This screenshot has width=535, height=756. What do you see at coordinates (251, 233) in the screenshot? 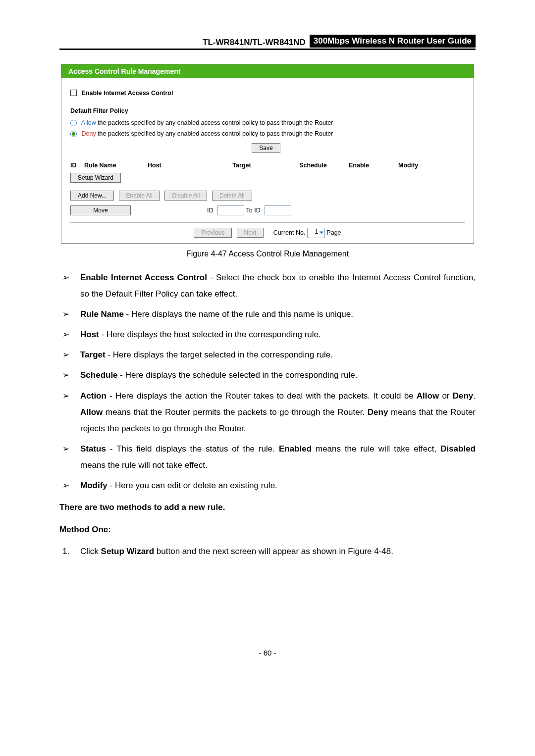
I see `next-button: Next` at bounding box center [251, 233].